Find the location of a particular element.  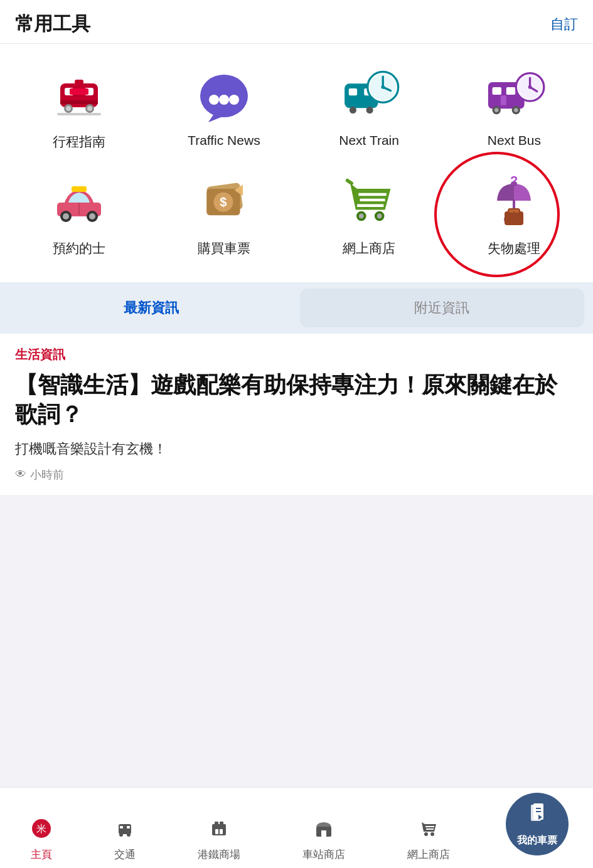

nav-station-shop: 車站商店 is located at coordinates (324, 840).